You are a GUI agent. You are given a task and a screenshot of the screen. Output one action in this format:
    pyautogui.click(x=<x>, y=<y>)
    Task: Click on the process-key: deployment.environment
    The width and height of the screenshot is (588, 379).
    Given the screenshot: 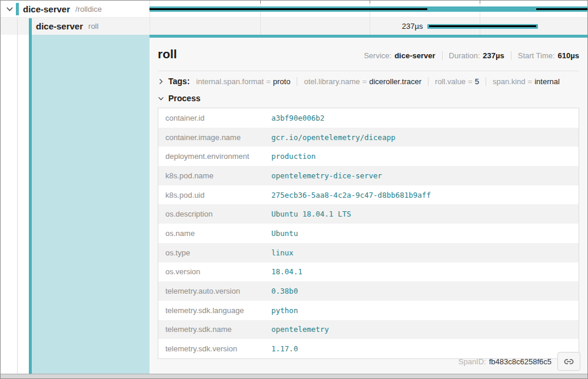 What is the action you would take?
    pyautogui.click(x=215, y=157)
    